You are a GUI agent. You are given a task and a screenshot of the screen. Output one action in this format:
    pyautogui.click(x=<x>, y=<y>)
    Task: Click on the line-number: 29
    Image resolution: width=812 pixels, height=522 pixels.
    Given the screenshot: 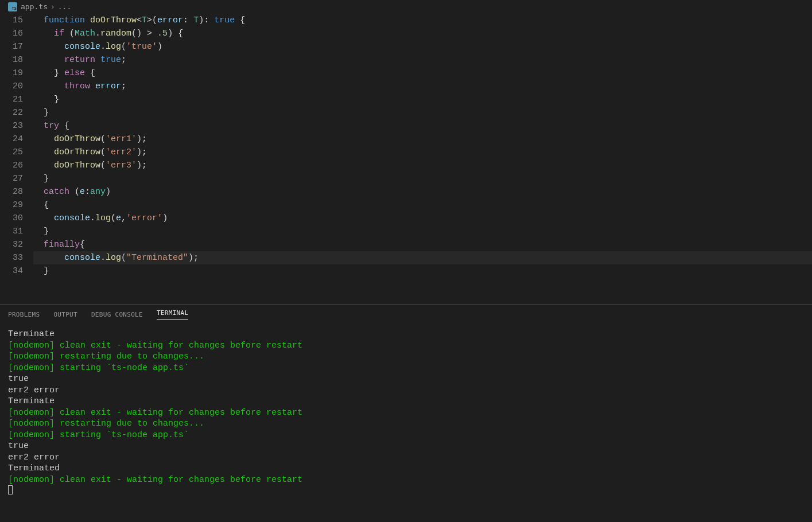 What is the action you would take?
    pyautogui.click(x=11, y=205)
    